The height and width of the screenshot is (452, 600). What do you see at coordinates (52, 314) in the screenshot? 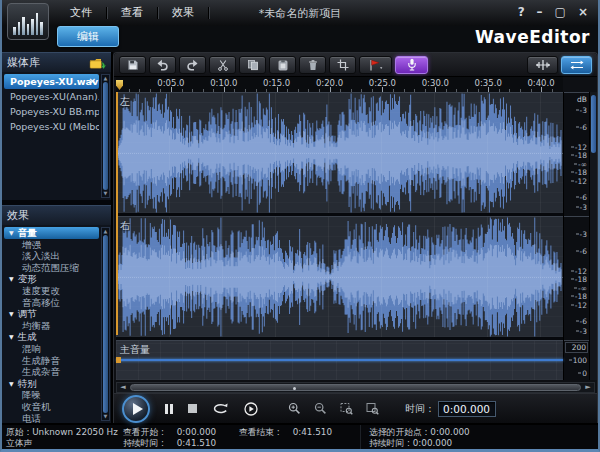
I see `effects-group-item: ▼调节` at bounding box center [52, 314].